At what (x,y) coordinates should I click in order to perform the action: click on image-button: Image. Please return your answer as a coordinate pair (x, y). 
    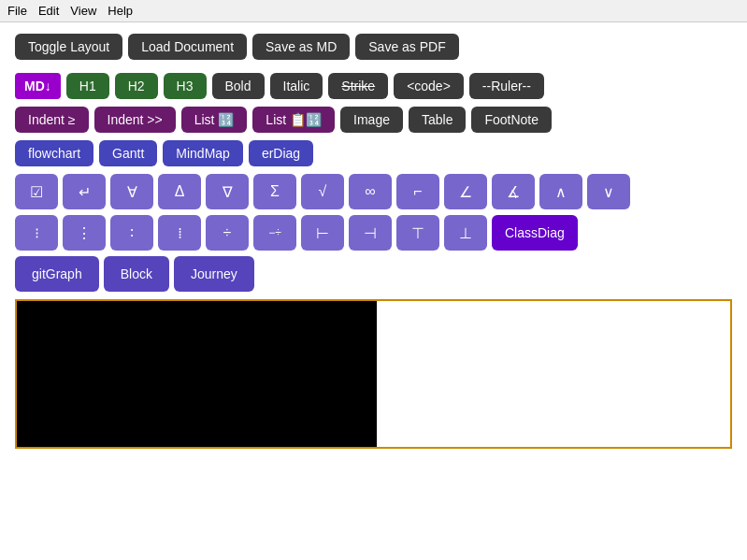
    Looking at the image, I should click on (372, 120).